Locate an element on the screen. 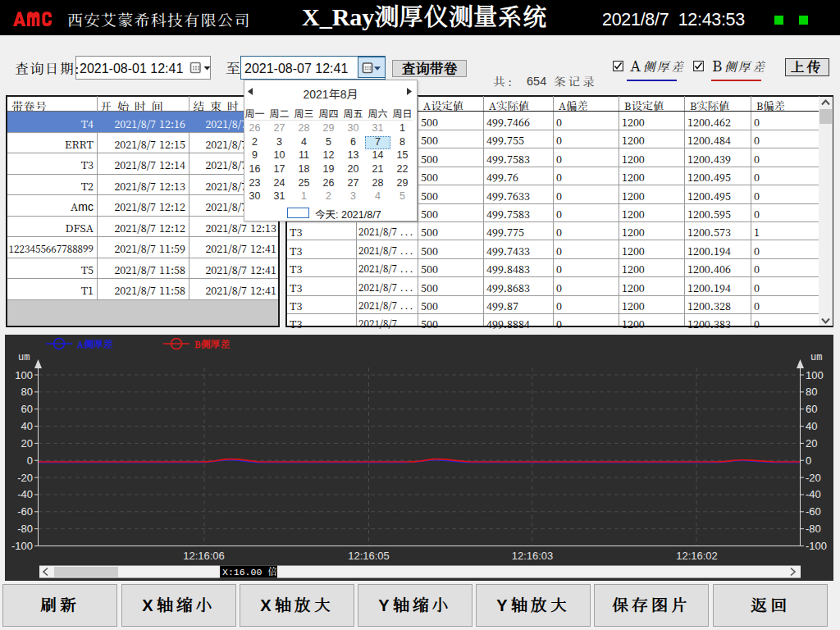  svg-text: 12:16:06 is located at coordinates (203, 556).